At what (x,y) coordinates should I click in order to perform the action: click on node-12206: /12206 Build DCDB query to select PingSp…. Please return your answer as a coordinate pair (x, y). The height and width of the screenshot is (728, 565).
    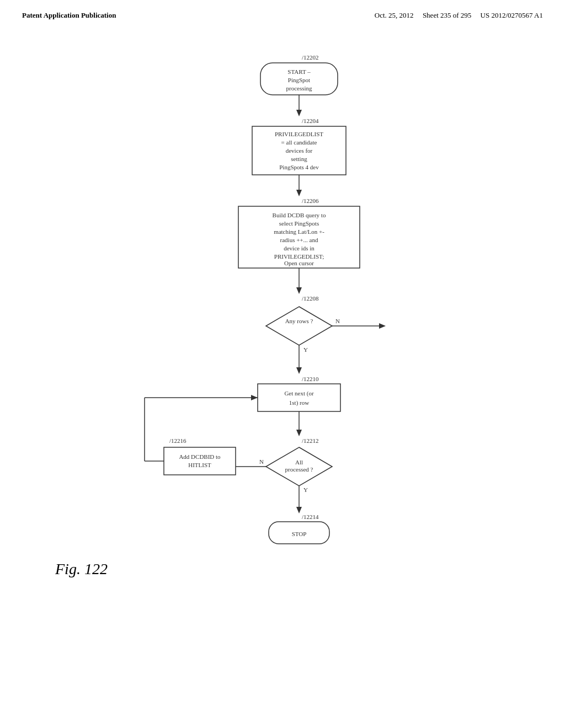
    Looking at the image, I should click on (299, 233).